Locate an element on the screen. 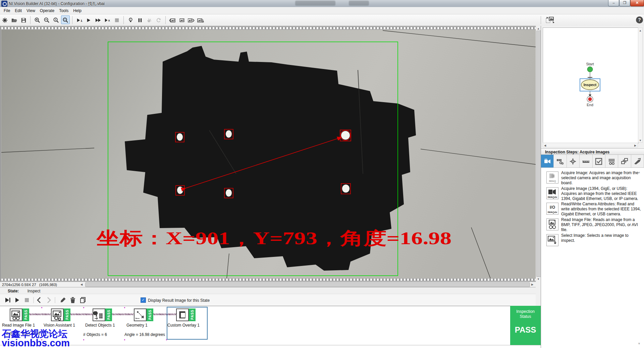 Image resolution: width=644 pixels, height=348 pixels. run-button is located at coordinates (89, 20).